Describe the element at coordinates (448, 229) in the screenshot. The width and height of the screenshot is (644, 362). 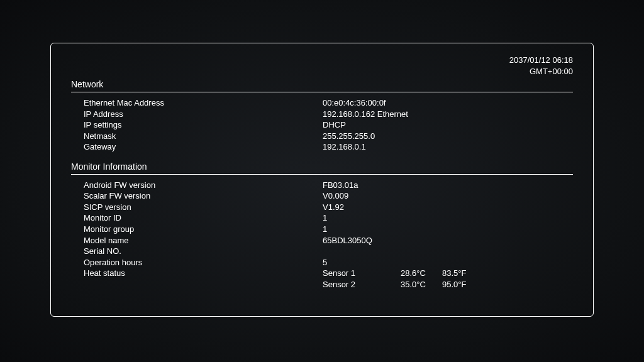
I see `value-monitorgroup: 1` at that location.